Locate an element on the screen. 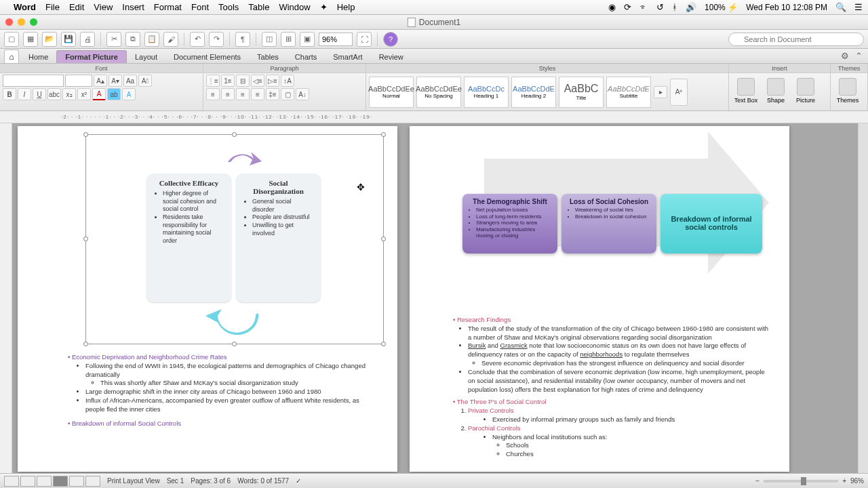 The height and width of the screenshot is (488, 868). decrease-indent-button: ◁≡ is located at coordinates (258, 81).